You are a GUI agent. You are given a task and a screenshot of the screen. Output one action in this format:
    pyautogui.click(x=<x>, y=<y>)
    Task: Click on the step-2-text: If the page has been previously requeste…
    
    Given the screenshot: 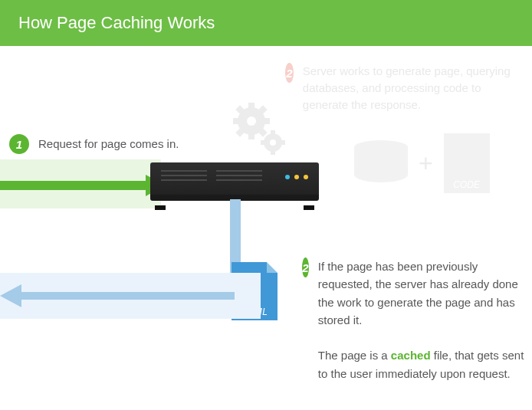 What is the action you would take?
    pyautogui.click(x=422, y=320)
    